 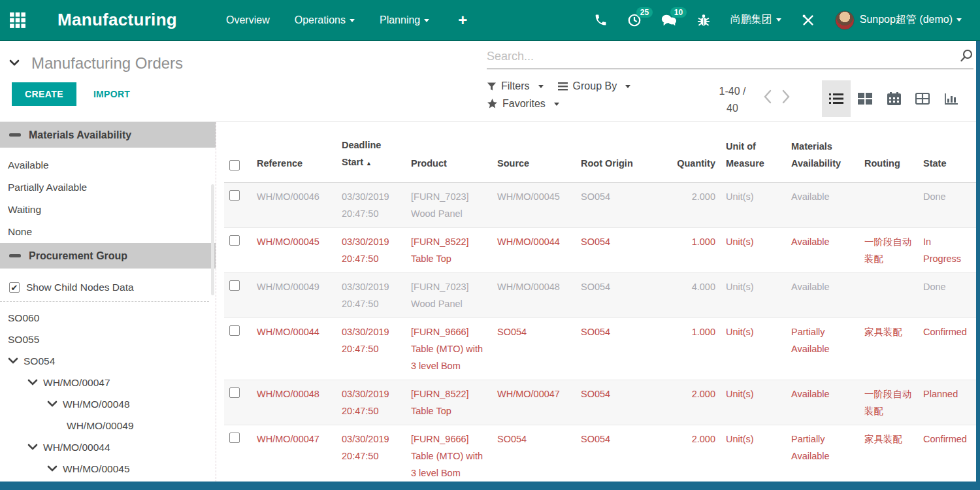 I want to click on filter-item: Partially Available, so click(x=108, y=188).